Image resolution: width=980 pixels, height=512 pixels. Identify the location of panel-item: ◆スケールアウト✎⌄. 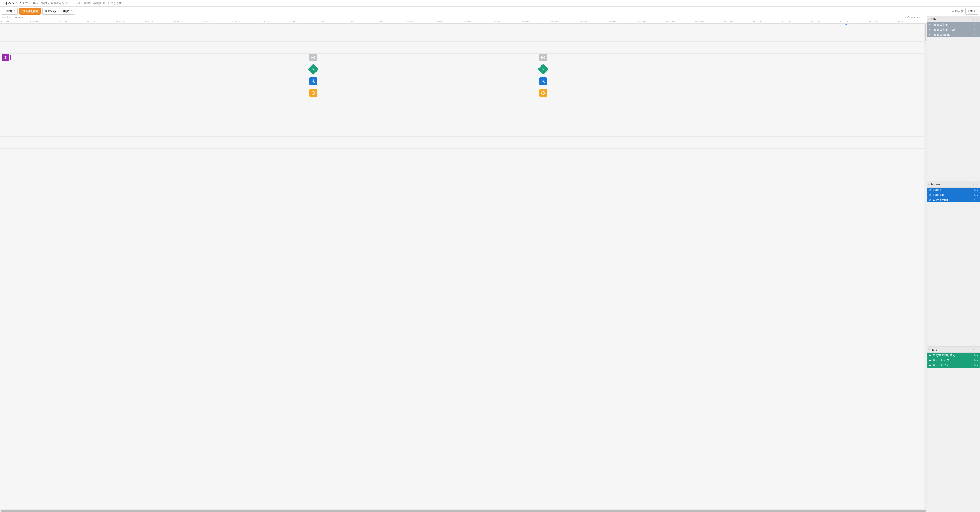
(953, 360).